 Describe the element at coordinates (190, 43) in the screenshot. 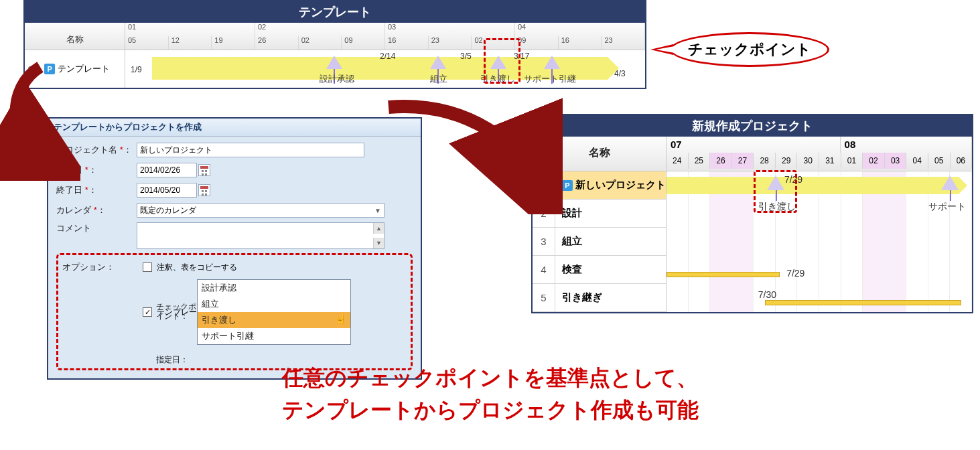

I see `week-cell: 12` at that location.